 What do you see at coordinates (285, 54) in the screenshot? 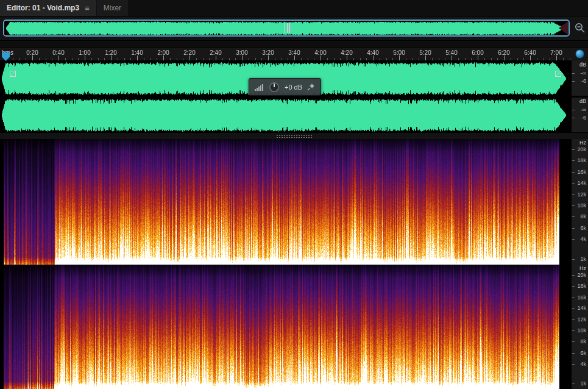
I see `timeline-ruler` at bounding box center [285, 54].